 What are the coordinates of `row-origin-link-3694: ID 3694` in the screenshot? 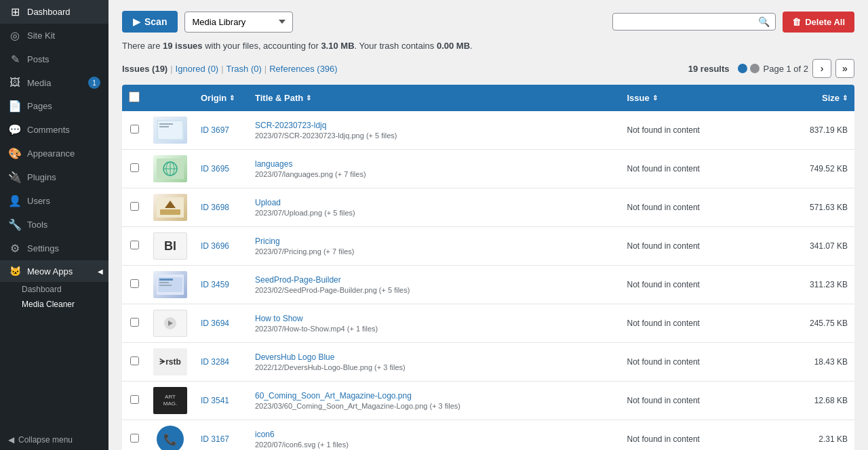 It's located at (215, 323).